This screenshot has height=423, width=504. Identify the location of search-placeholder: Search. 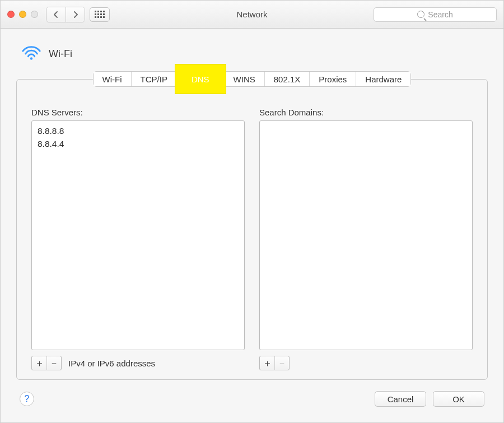
(440, 15).